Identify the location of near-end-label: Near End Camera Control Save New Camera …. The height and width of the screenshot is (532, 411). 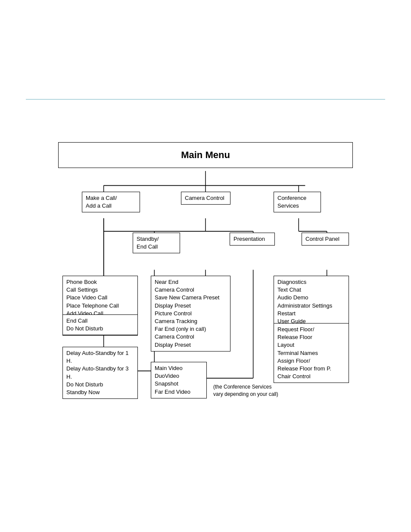
(187, 314).